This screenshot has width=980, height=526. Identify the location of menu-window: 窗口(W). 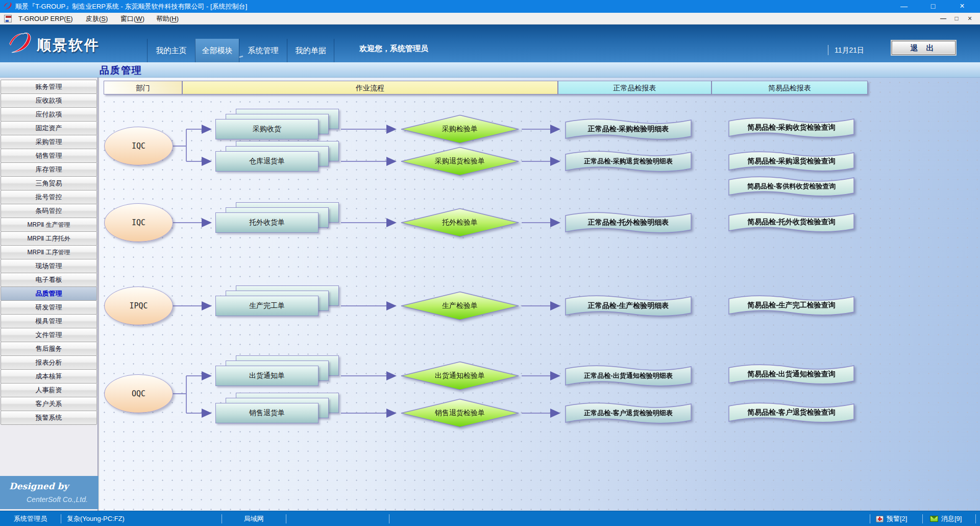
(133, 18).